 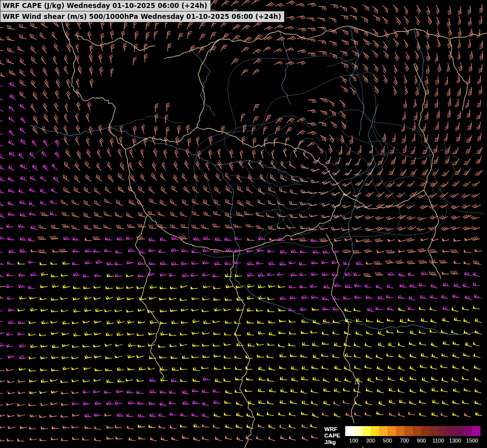 I want to click on legend-tick-label: 100, so click(x=354, y=441).